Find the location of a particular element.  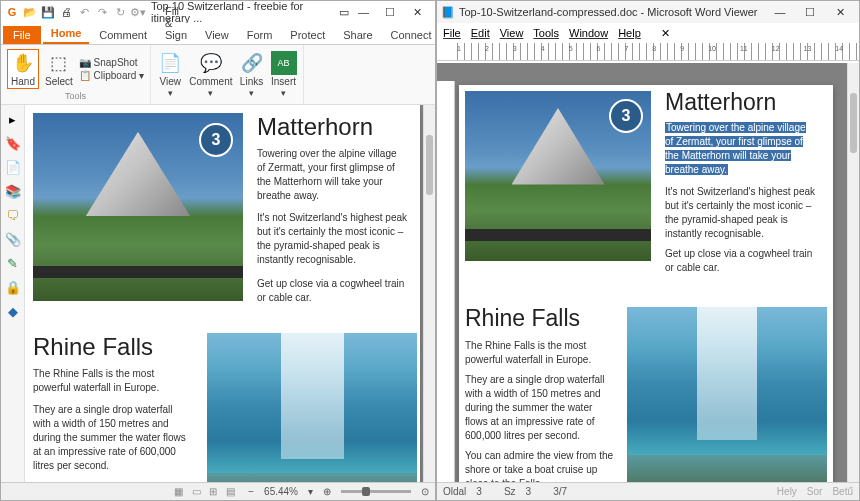

clipboard-tool: 📋 Clipboard ▾ is located at coordinates (112, 76).